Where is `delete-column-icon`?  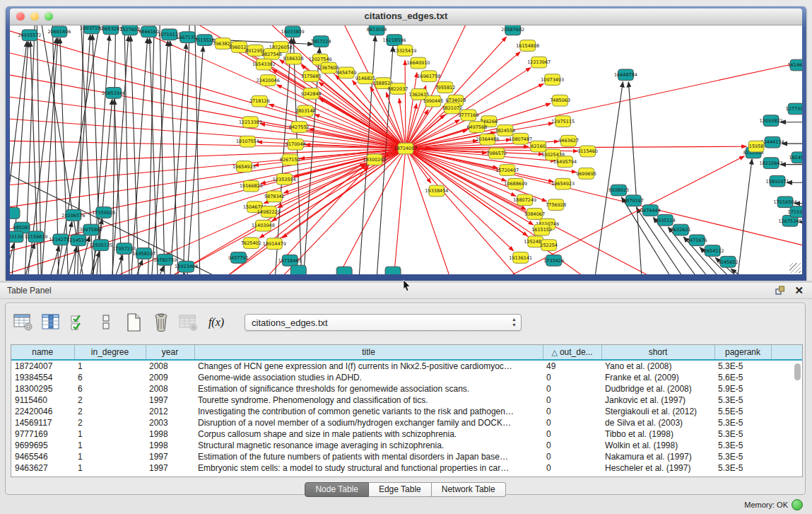 delete-column-icon is located at coordinates (161, 322).